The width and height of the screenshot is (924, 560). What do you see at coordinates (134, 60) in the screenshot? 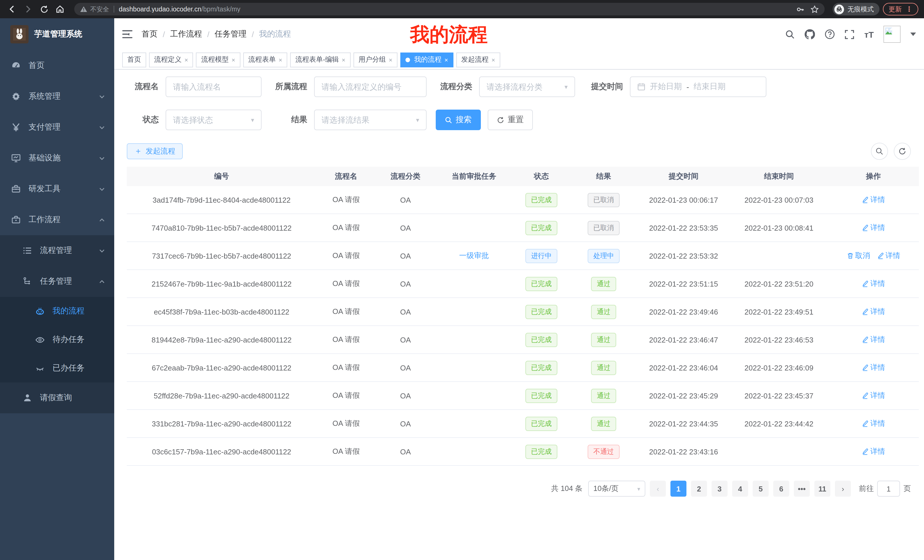
I see `tab-home: 首页` at bounding box center [134, 60].